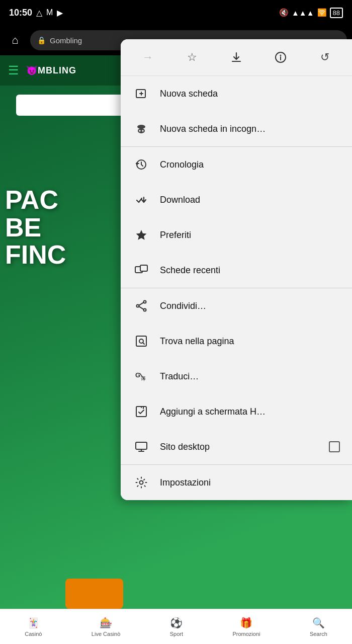 Image resolution: width=352 pixels, height=644 pixels. What do you see at coordinates (176, 623) in the screenshot?
I see `sport-icon: ⚽` at bounding box center [176, 623].